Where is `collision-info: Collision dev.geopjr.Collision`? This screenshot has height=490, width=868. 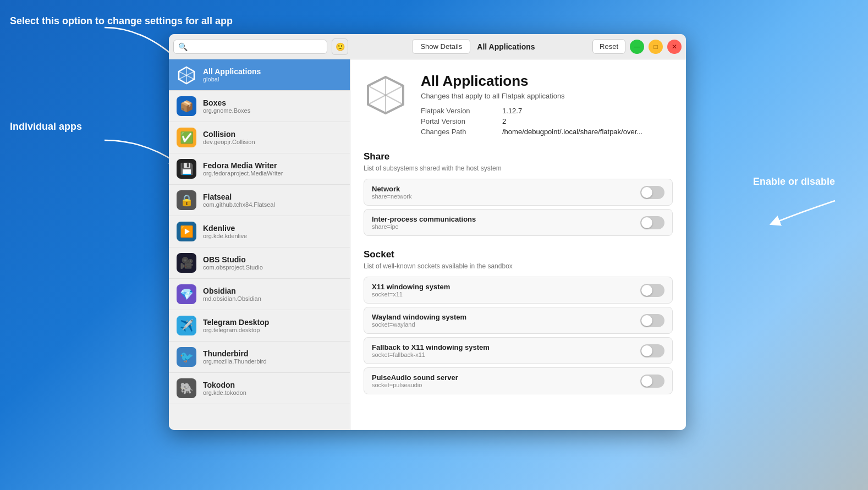
collision-info: Collision dev.geopjr.Collision is located at coordinates (229, 137).